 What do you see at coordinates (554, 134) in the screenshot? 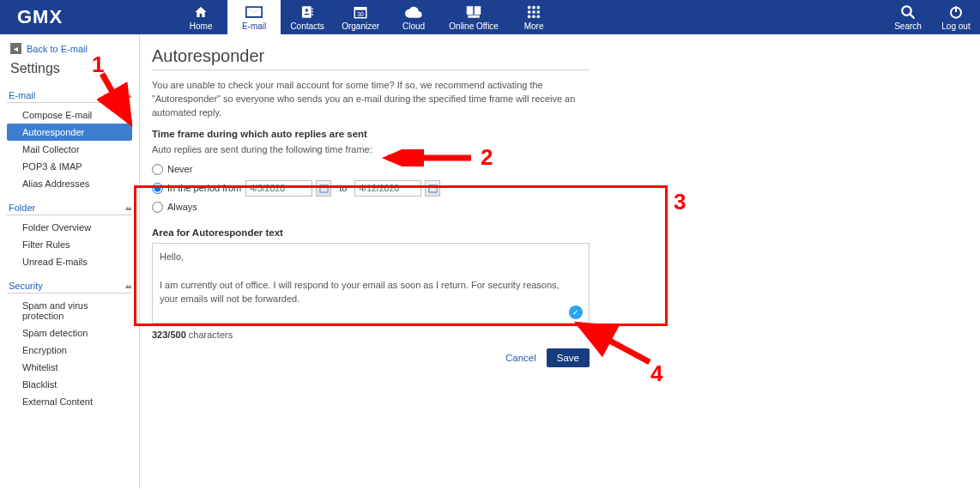
I see `timeframe-heading: Time frame during which auto replies are…` at bounding box center [554, 134].